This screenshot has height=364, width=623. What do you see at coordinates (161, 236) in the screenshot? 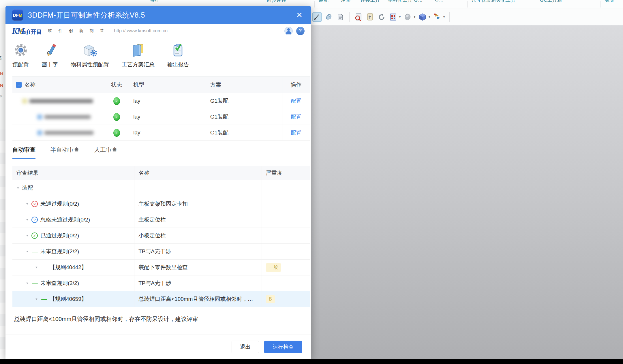
I see `tree-row: ▼ ✓ 已通过规则(0/2) 小板定位柱` at bounding box center [161, 236].